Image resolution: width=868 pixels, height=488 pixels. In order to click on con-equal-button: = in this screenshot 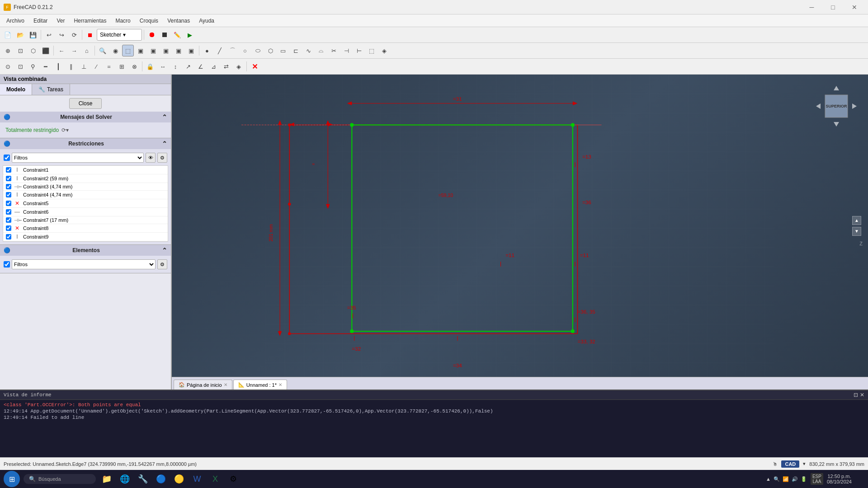, I will do `click(109, 66)`.